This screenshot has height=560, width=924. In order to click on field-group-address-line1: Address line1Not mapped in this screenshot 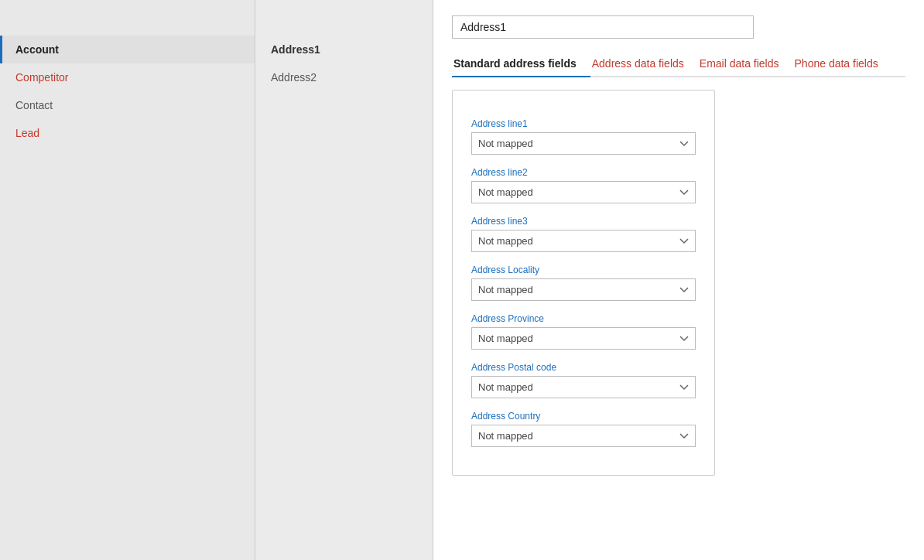, I will do `click(583, 136)`.